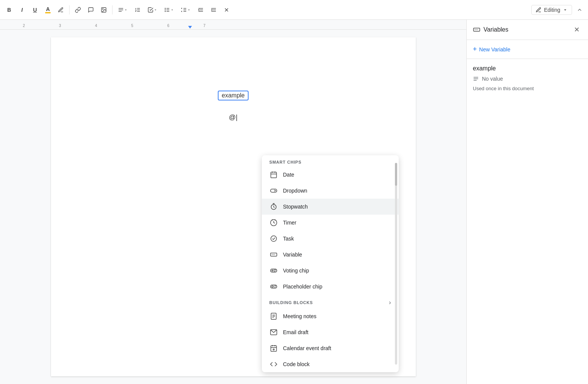 This screenshot has width=588, height=384. I want to click on voting-chip-icon, so click(274, 271).